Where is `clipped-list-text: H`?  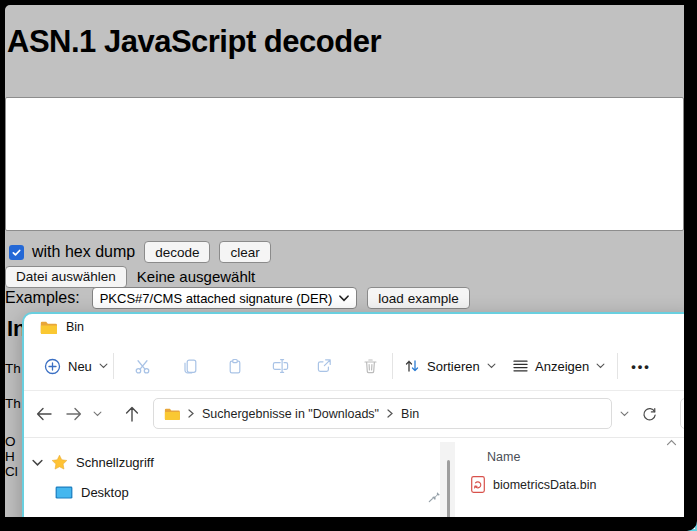
clipped-list-text: H is located at coordinates (10, 456).